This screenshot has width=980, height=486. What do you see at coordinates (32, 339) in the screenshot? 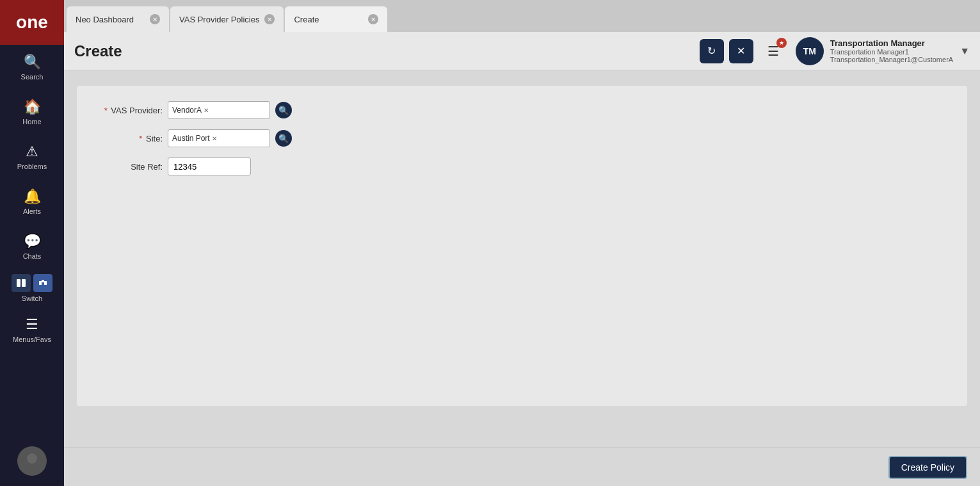
I see `sidebar-label-menus: Menus/Favs` at bounding box center [32, 339].